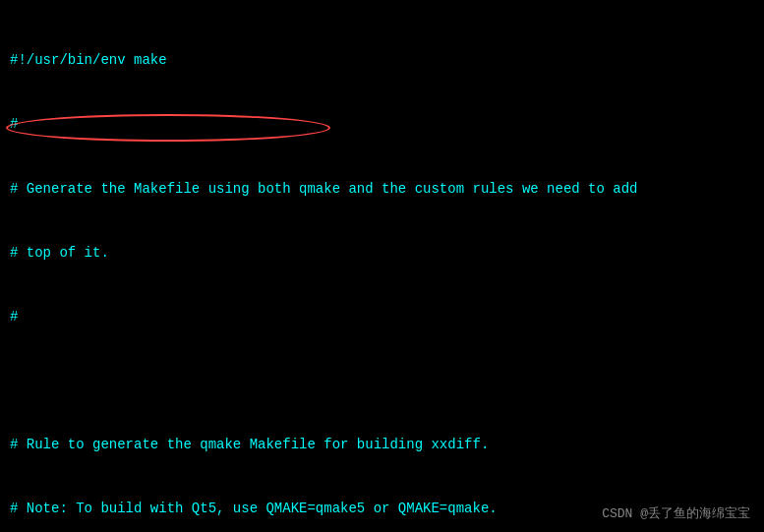 This screenshot has width=764, height=532. I want to click on code-line-2: #, so click(382, 125).